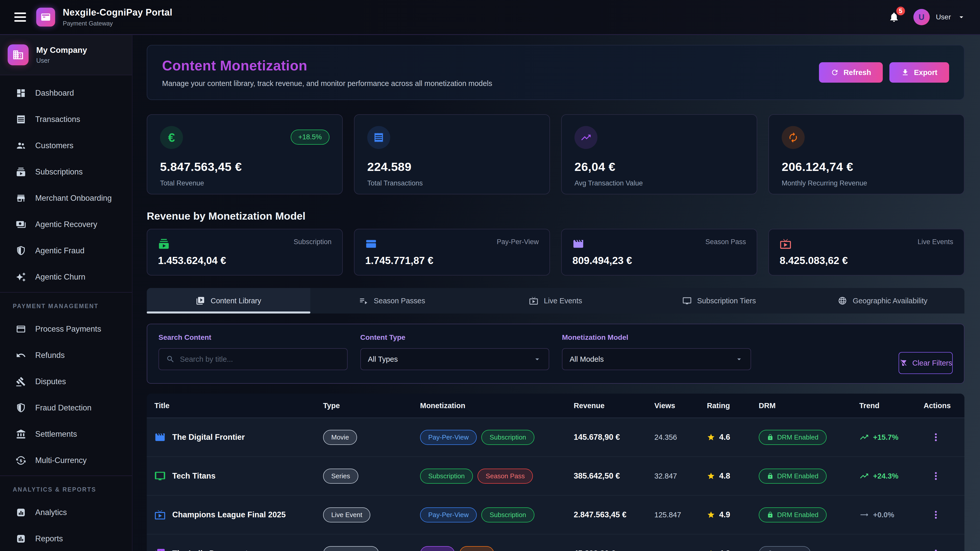  Describe the element at coordinates (883, 300) in the screenshot. I see `tab-geographic-availability: Geographic Availability` at that location.